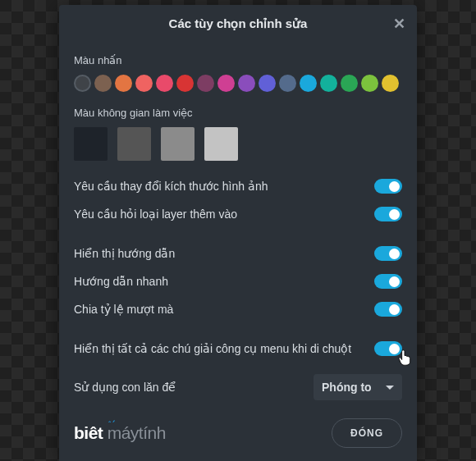 The width and height of the screenshot is (476, 461). Describe the element at coordinates (358, 387) in the screenshot. I see `wheel-select: Phóng to` at that location.